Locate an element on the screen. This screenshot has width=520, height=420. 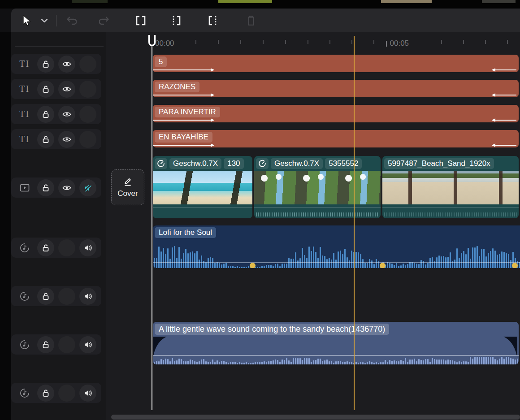
media-panel-bottom-edge is located at coordinates (260, 4).